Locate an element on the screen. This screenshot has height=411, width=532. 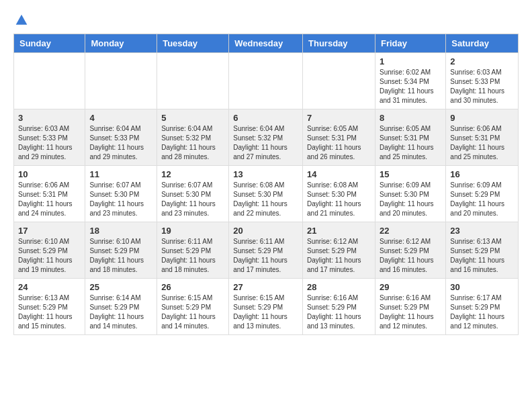
logo-icon is located at coordinates (21, 20).